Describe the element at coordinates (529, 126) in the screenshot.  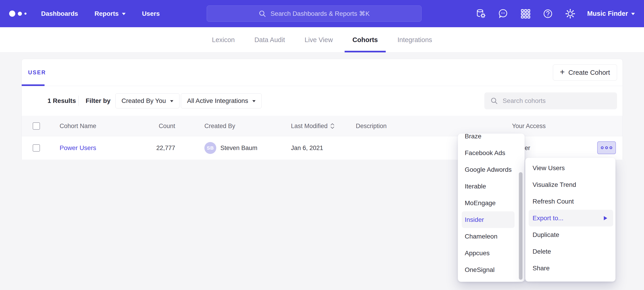
I see `col-your-access: Your Access` at that location.